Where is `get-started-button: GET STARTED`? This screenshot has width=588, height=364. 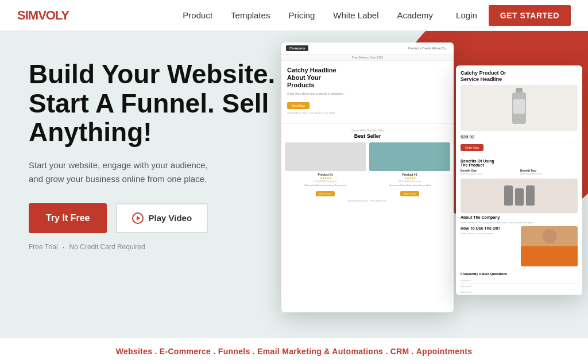 get-started-button: GET STARTED is located at coordinates (529, 16).